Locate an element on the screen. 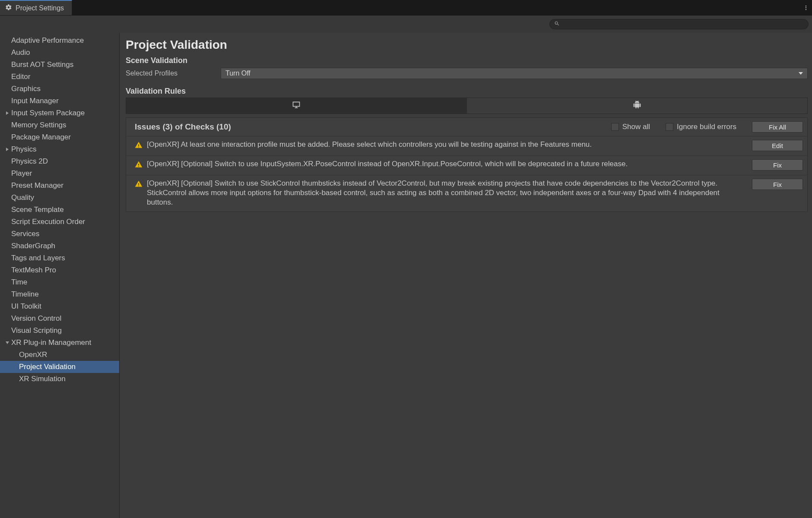 The height and width of the screenshot is (518, 812). tabbar-spacer is located at coordinates (436, 8).